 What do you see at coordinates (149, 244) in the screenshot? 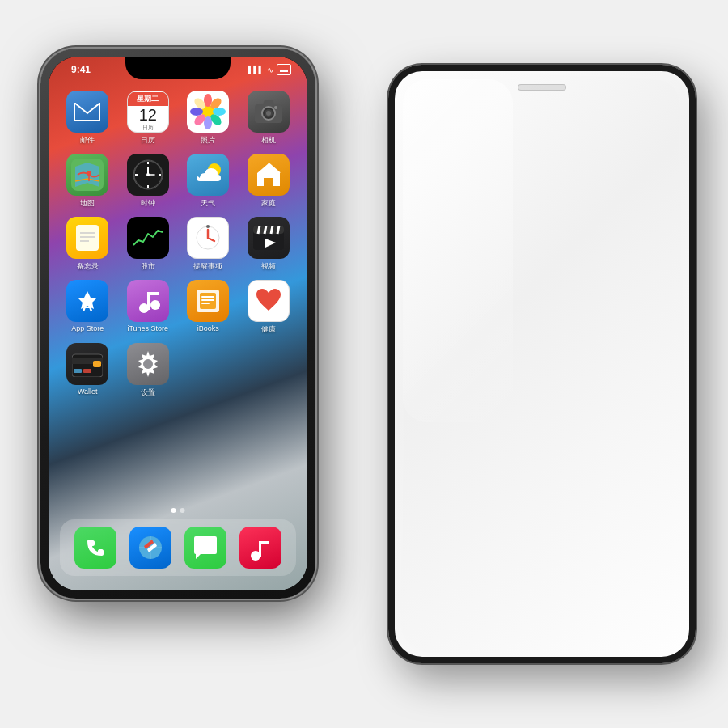
I see `app-stocks: 股市` at bounding box center [149, 244].